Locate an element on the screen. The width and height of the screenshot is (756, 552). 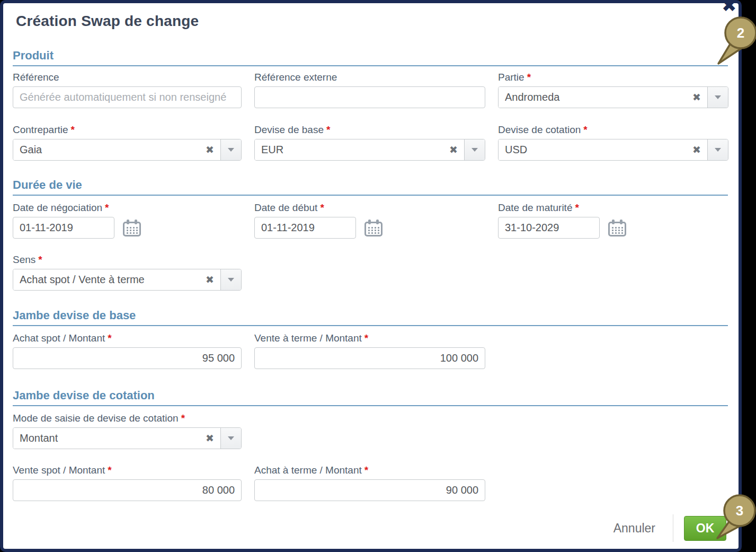
contrepartie-combobox: ✖ is located at coordinates (127, 150).